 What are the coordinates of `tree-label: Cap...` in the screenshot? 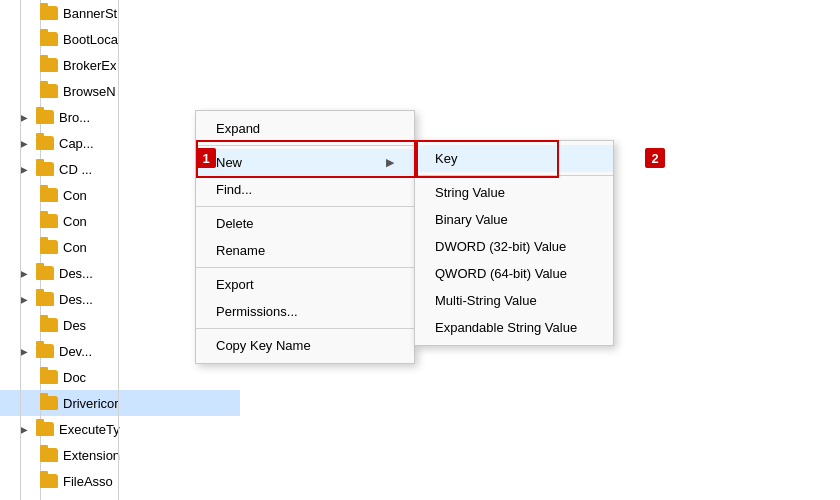 It's located at (76, 144).